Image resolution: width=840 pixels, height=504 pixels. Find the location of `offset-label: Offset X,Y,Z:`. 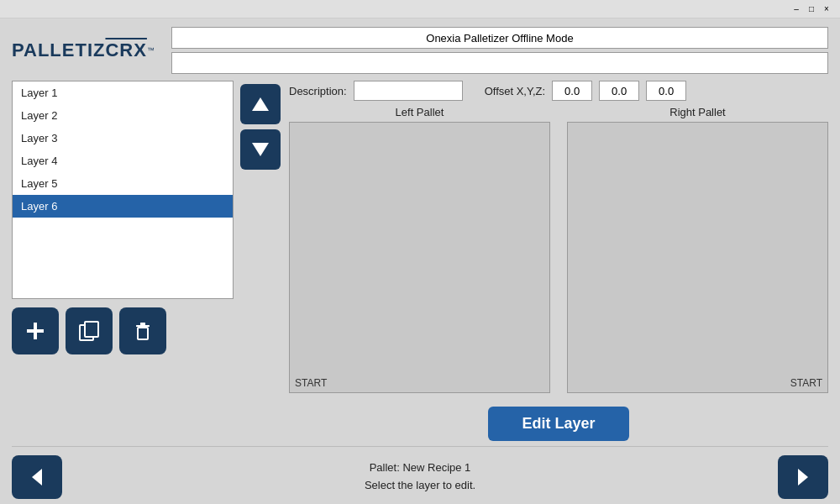

offset-label: Offset X,Y,Z: is located at coordinates (516, 91).